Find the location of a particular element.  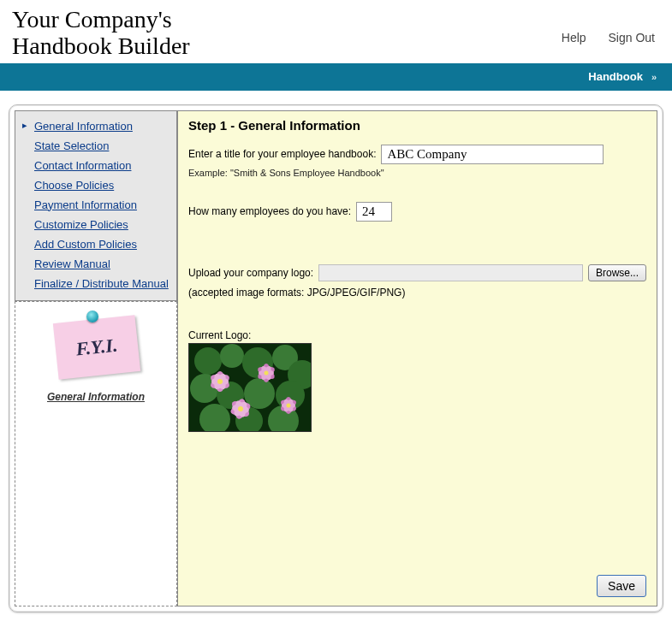

current-logo-label: Current Logo: is located at coordinates (418, 335).